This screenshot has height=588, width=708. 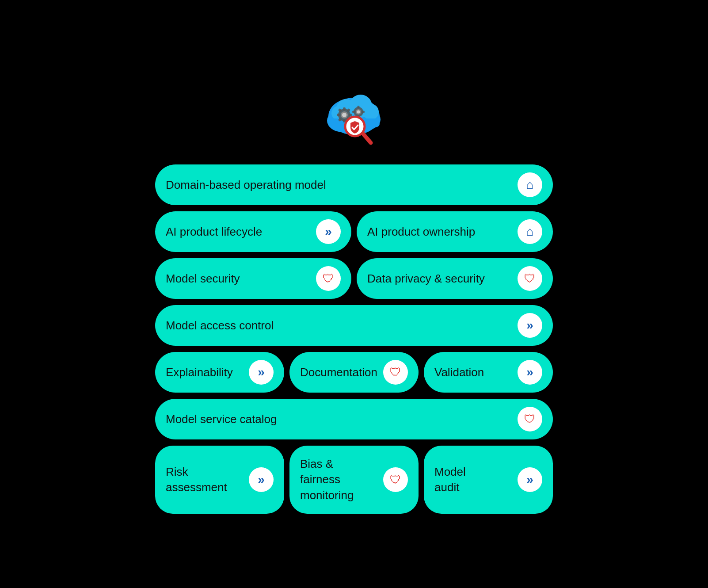 I want to click on pill-documentation: Documentation 🛡, so click(x=354, y=372).